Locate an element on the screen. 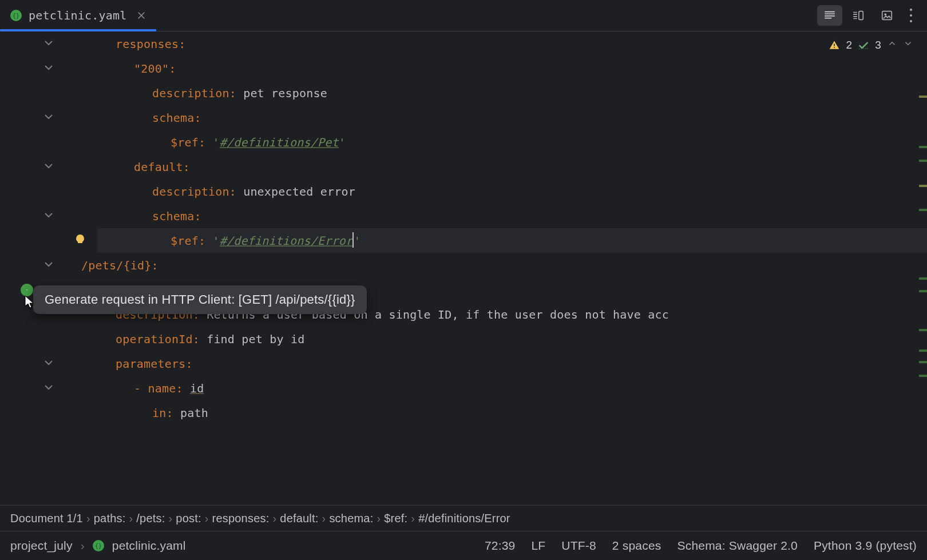 The image size is (927, 560). mouse-cursor-icon is located at coordinates (30, 302).